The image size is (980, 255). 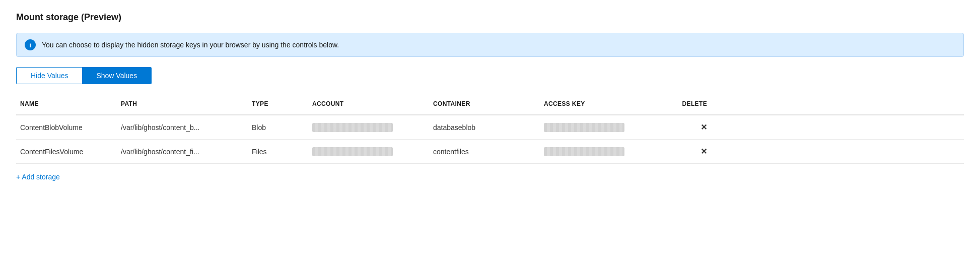 What do you see at coordinates (484, 128) in the screenshot?
I see `cell-container-0: databaseblob` at bounding box center [484, 128].